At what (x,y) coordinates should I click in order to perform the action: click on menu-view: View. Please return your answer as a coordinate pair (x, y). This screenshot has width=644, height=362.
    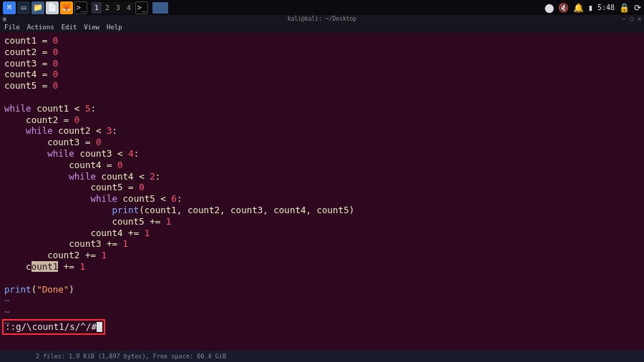
    Looking at the image, I should click on (92, 27).